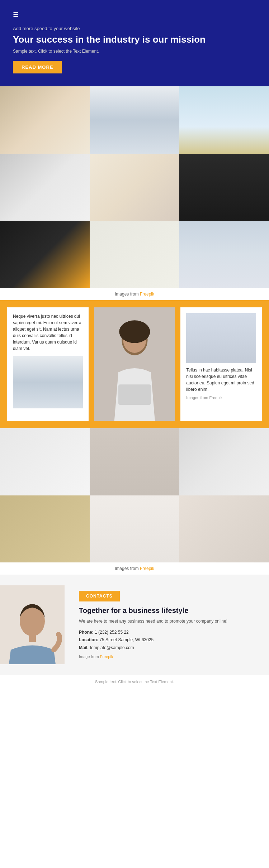  I want to click on photo-cell-laptop-marketing, so click(134, 187).